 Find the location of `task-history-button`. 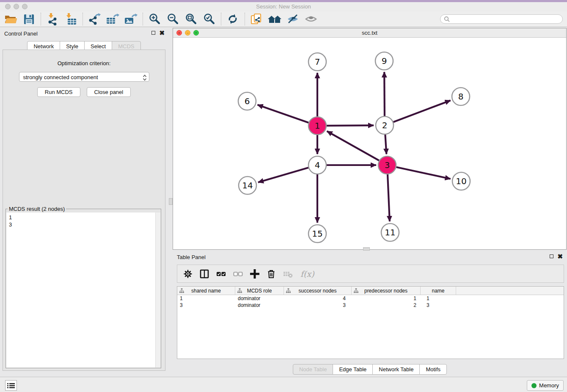

task-history-button is located at coordinates (11, 385).